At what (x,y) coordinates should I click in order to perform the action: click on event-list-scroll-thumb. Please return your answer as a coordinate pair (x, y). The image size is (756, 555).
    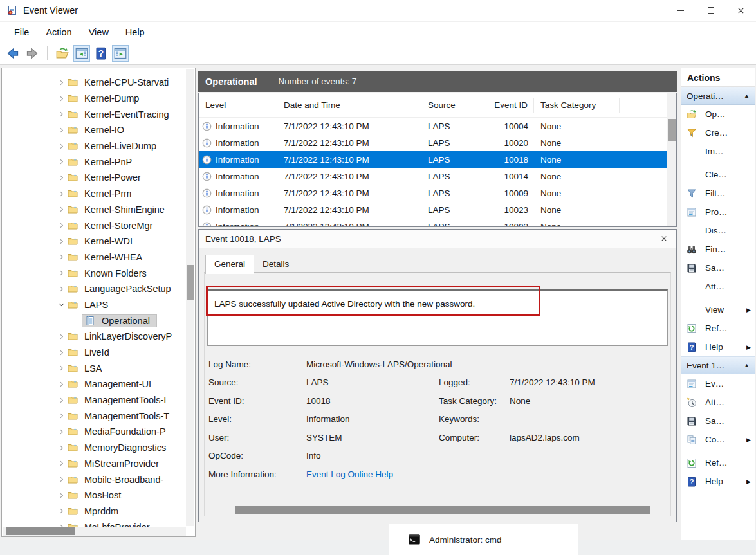
    Looking at the image, I should click on (672, 130).